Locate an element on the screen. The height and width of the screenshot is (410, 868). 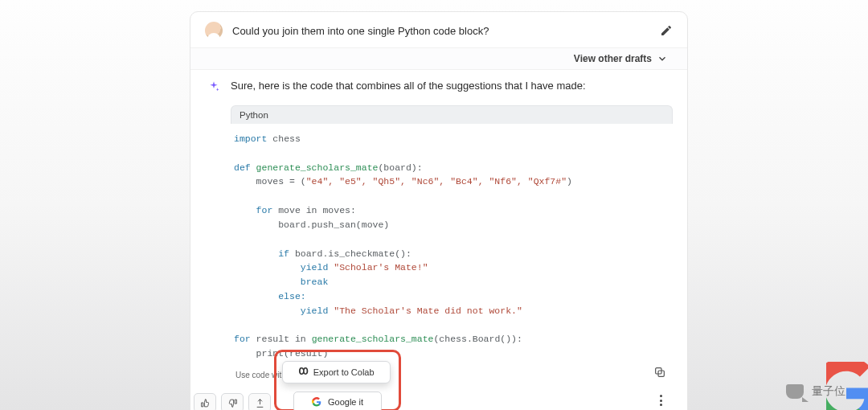
assistant-answer-row: Sure, here is the code that combines all… is located at coordinates (439, 85).